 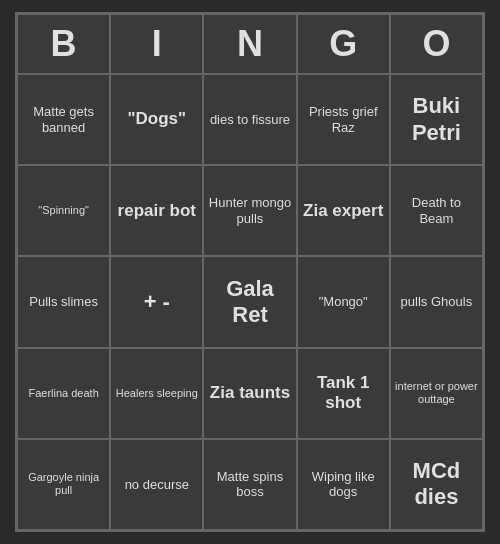 I want to click on bingo-cell-2: dies to fissure, so click(x=250, y=120).